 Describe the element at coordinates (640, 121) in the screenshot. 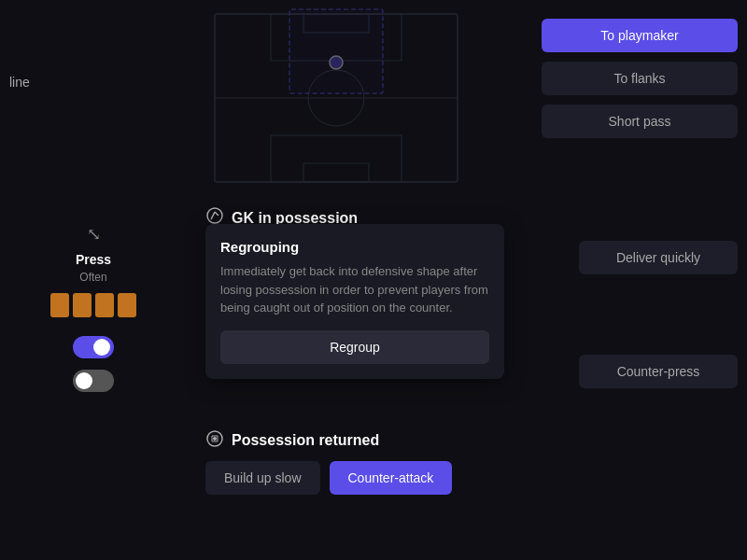

I see `short-pass-button: Short pass` at that location.